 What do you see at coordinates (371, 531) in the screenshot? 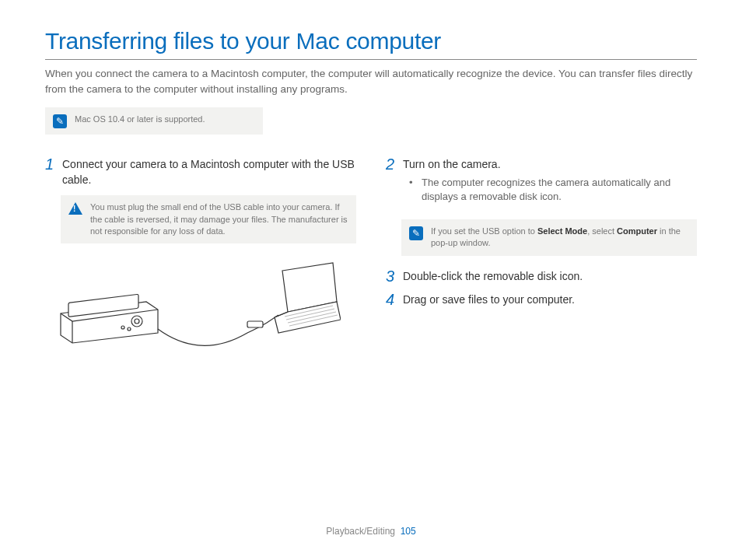
I see `page-footer: Playback/Editing 105` at bounding box center [371, 531].